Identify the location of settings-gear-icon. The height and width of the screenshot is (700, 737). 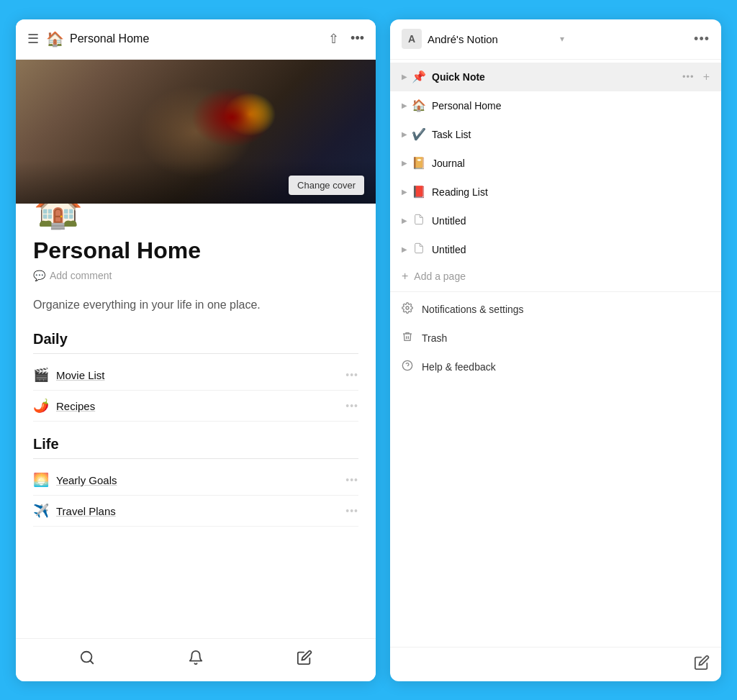
(407, 309).